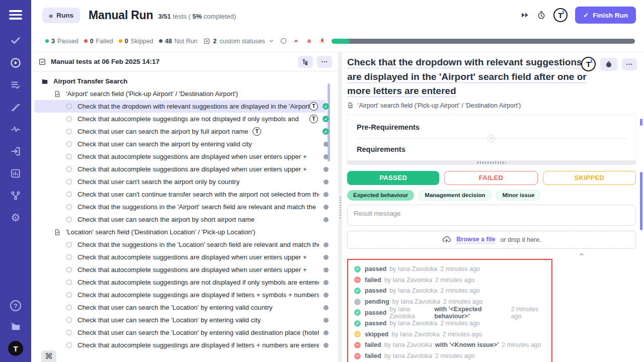 The width and height of the screenshot is (644, 362). Describe the element at coordinates (492, 215) in the screenshot. I see `result-message-input` at that location.